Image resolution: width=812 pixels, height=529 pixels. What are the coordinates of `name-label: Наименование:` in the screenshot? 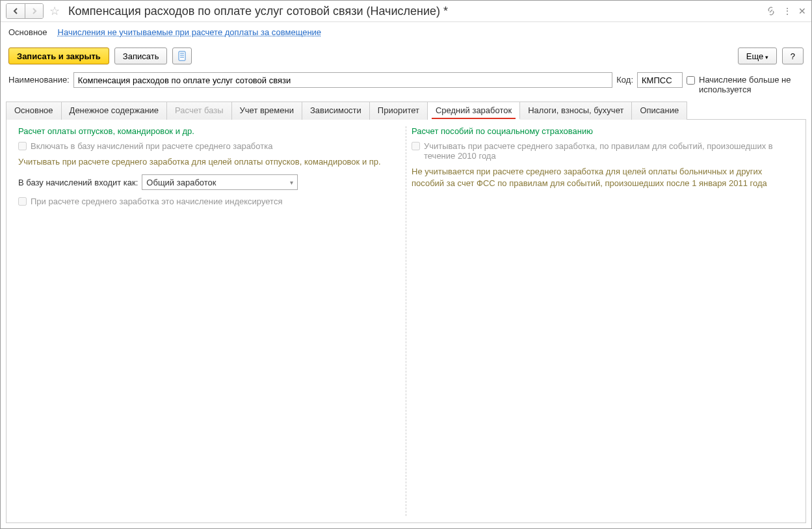 It's located at (39, 78).